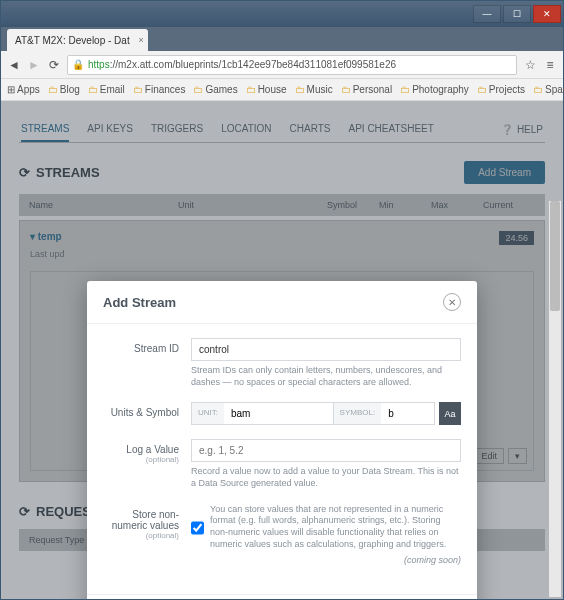 The width and height of the screenshot is (564, 600). I want to click on bookmark-folder: 🗀Email, so click(106, 90).